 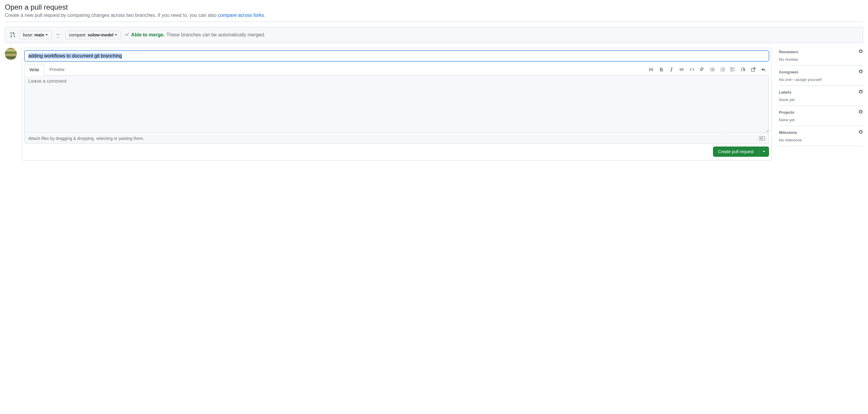 What do you see at coordinates (821, 57) in the screenshot?
I see `sidebar-reviewers: Reviewers No reviews` at bounding box center [821, 57].